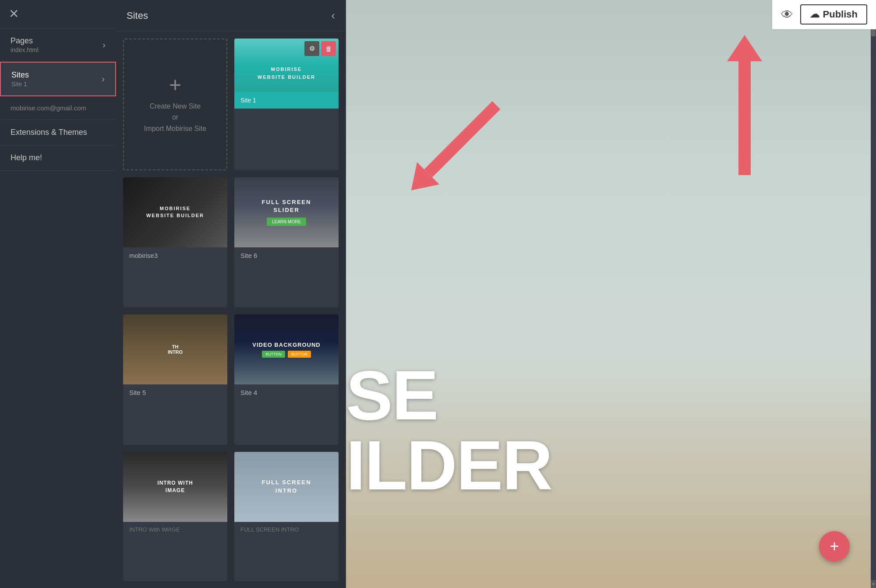 The width and height of the screenshot is (876, 588). What do you see at coordinates (787, 15) in the screenshot?
I see `preview-icon: 👁` at bounding box center [787, 15].